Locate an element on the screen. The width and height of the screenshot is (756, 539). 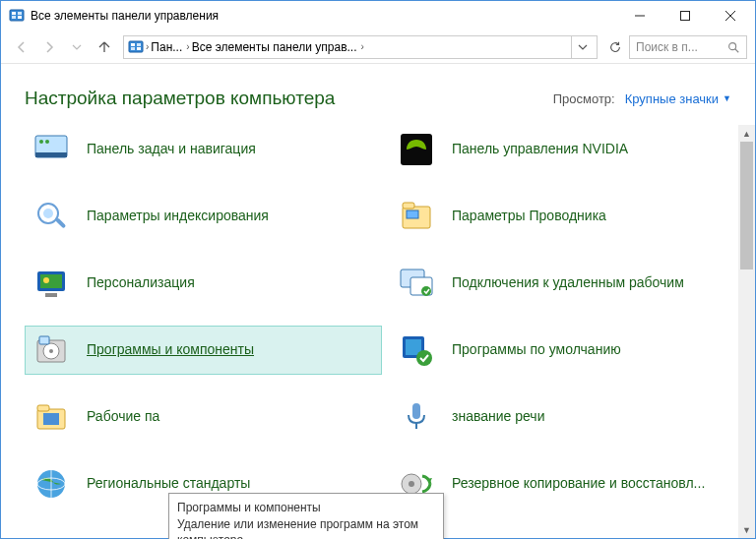
back-button is located at coordinates (22, 47).